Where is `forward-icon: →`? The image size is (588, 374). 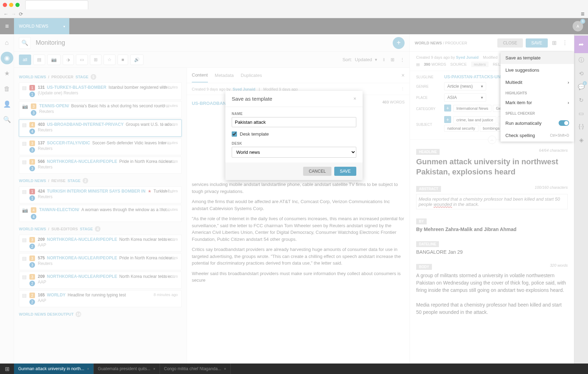 forward-icon: → is located at coordinates (14, 14).